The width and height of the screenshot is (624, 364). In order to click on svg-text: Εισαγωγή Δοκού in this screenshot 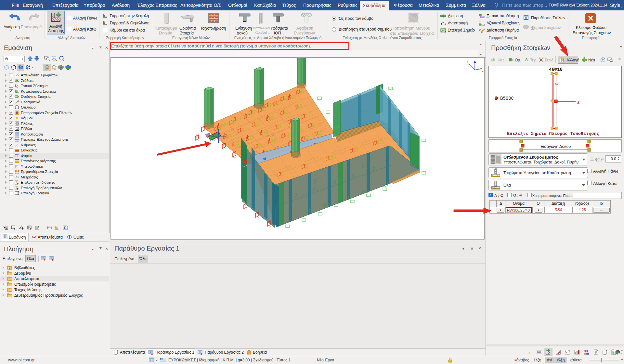, I will do `click(556, 147)`.